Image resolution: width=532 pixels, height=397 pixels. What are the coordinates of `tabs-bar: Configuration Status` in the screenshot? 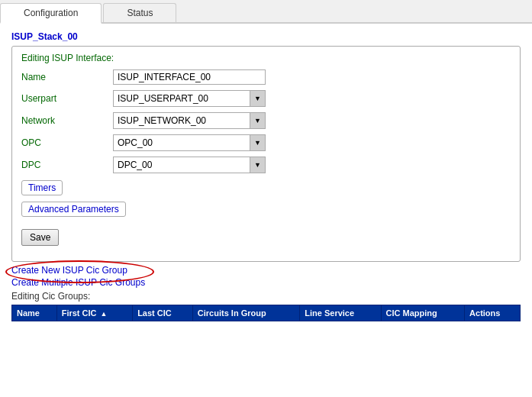 It's located at (266, 12).